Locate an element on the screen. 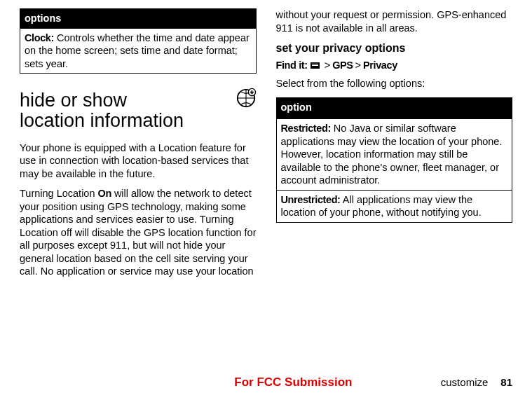 This screenshot has height=400, width=532. find-it-label: Find it: is located at coordinates (292, 65).